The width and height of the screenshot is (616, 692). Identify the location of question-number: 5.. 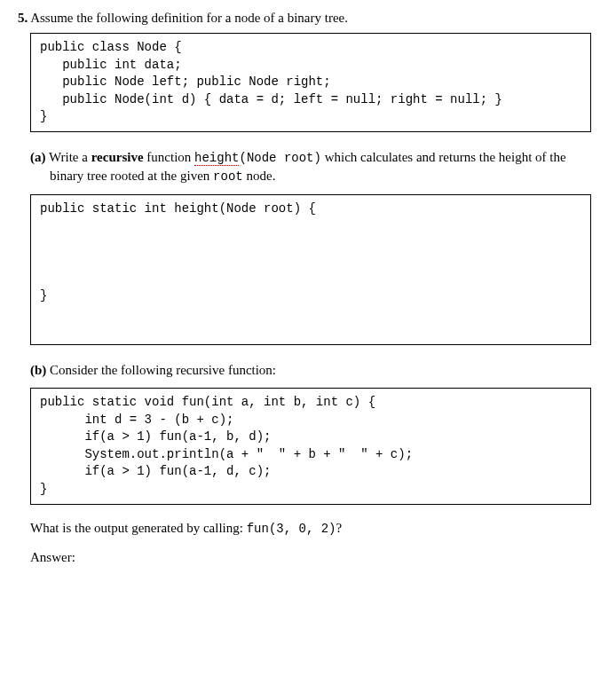
(23, 18).